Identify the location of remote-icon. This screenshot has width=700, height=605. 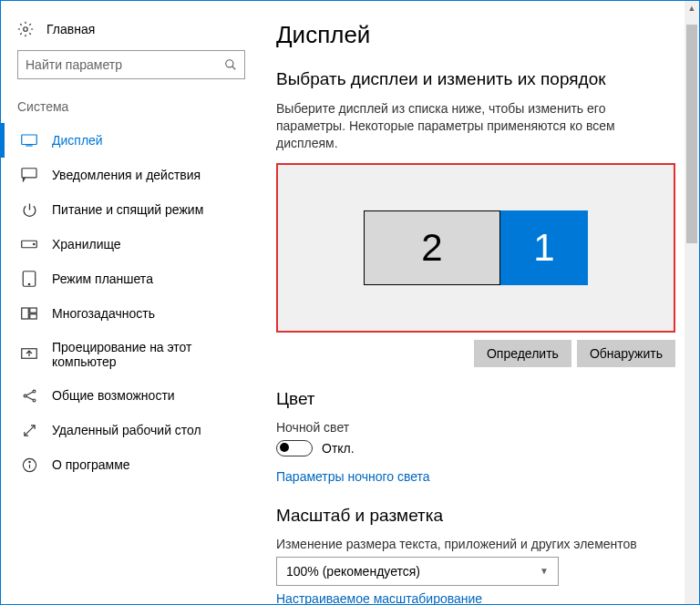
(29, 430).